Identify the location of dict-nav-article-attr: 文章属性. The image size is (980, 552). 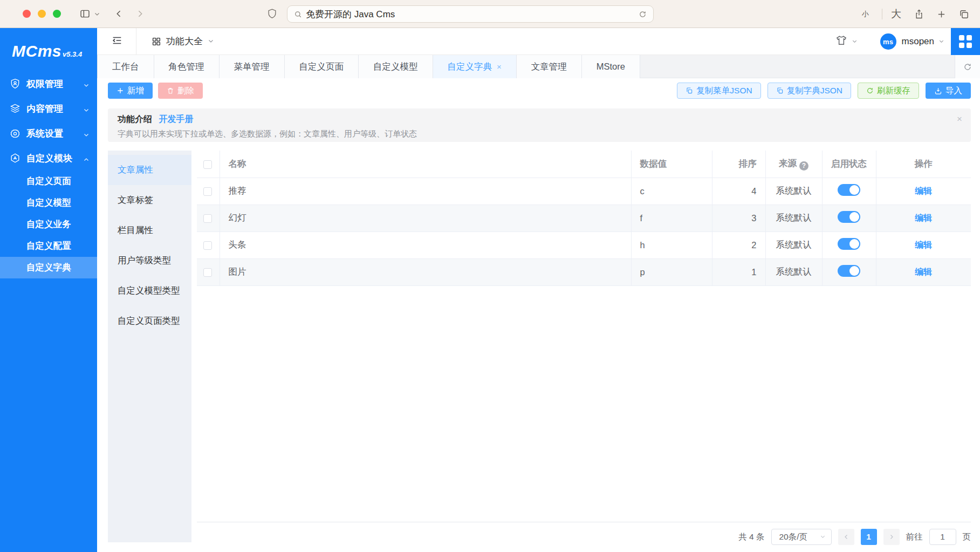
(150, 170).